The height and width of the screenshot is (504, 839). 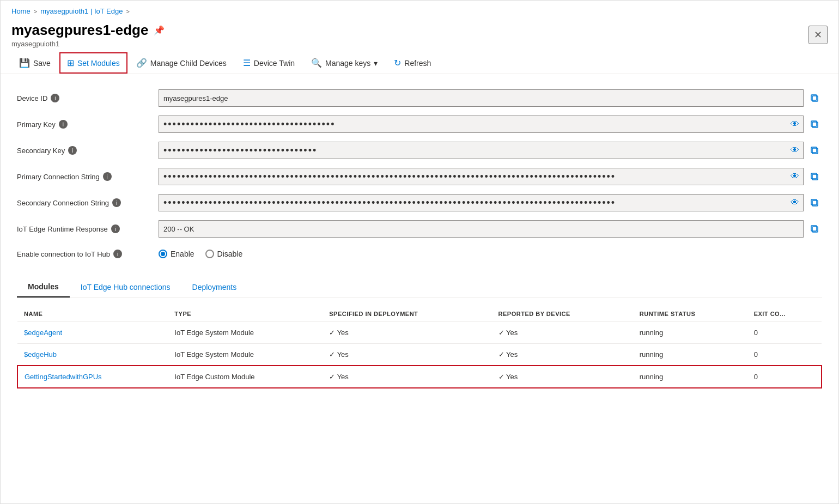 I want to click on secondary-key-info-icon: i, so click(x=72, y=150).